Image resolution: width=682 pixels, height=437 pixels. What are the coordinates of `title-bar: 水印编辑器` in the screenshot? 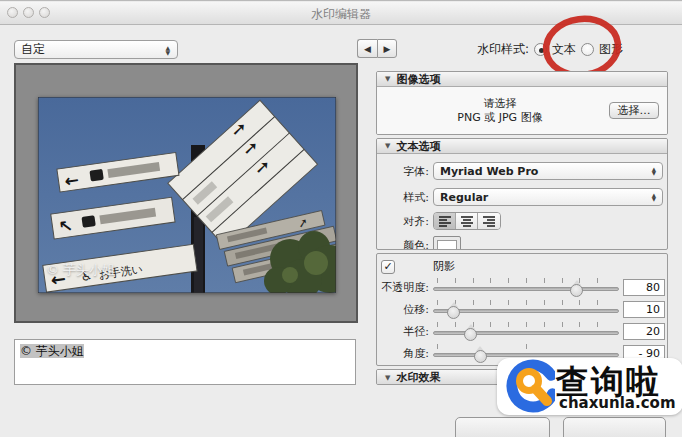 It's located at (341, 14).